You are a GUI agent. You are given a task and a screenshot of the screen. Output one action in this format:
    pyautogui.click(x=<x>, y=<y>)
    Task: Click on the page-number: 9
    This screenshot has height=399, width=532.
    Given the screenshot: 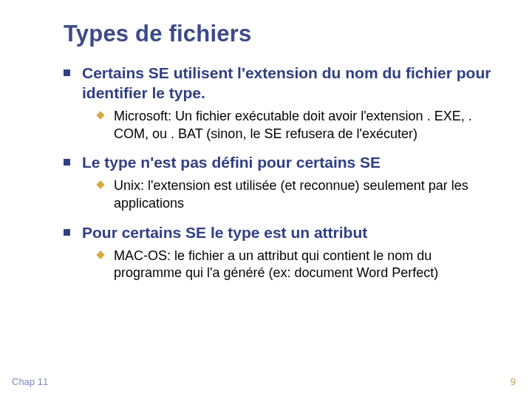 What is the action you would take?
    pyautogui.click(x=513, y=381)
    